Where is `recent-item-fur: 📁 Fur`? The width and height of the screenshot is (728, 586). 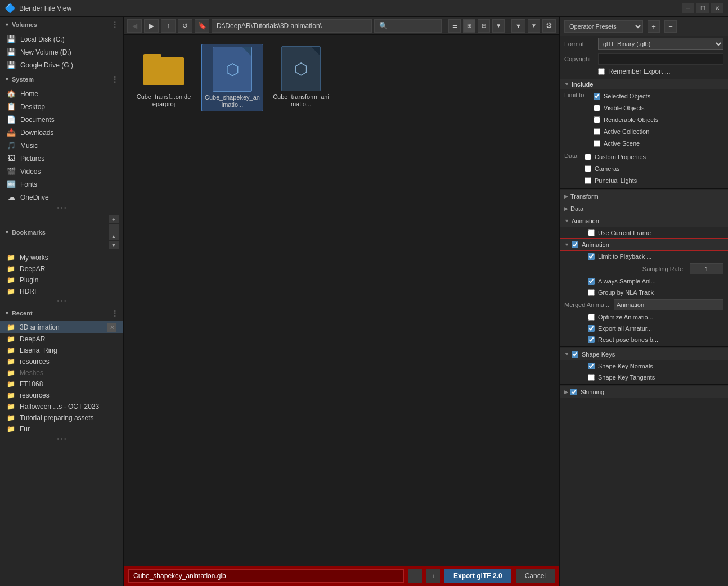
recent-item-fur: 📁 Fur is located at coordinates (62, 429).